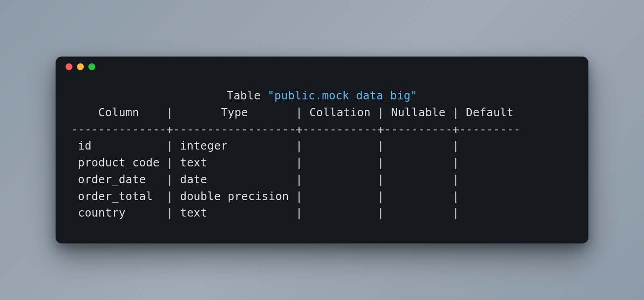 This screenshot has height=300, width=644. Describe the element at coordinates (322, 67) in the screenshot. I see `window-titlebar` at that location.